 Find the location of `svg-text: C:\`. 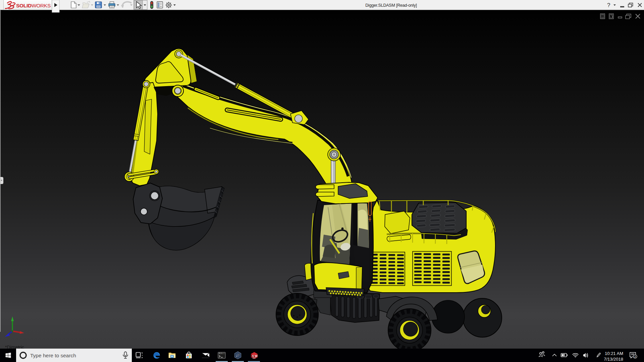

svg-text: C:\ is located at coordinates (221, 353).